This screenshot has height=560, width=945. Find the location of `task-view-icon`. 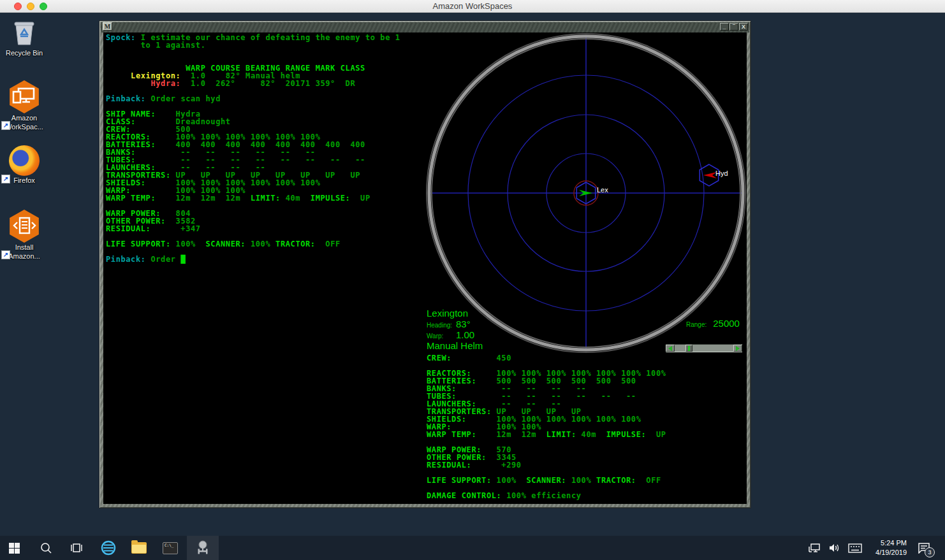

task-view-icon is located at coordinates (77, 548).